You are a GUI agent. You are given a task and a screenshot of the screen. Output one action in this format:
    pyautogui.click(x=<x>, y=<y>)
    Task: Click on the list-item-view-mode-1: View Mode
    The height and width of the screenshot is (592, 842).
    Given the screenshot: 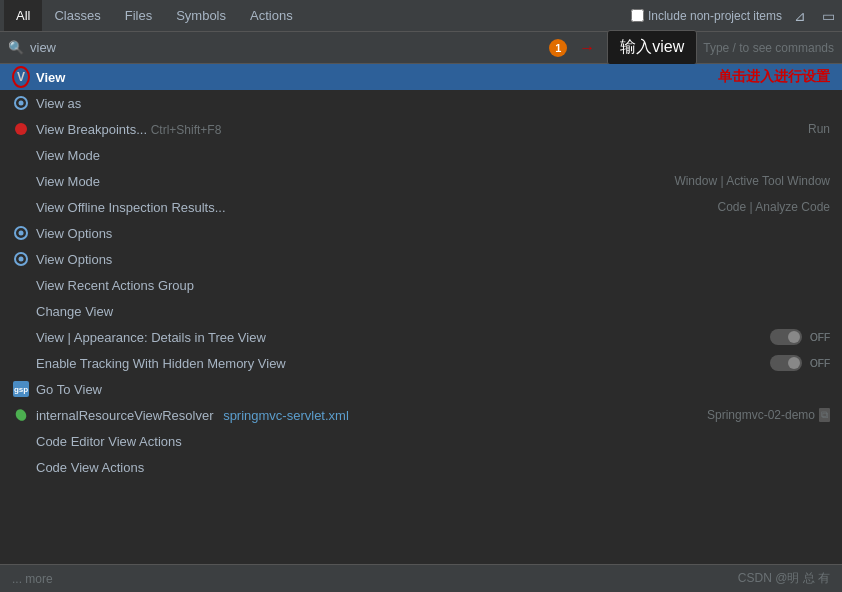 What is the action you would take?
    pyautogui.click(x=421, y=155)
    